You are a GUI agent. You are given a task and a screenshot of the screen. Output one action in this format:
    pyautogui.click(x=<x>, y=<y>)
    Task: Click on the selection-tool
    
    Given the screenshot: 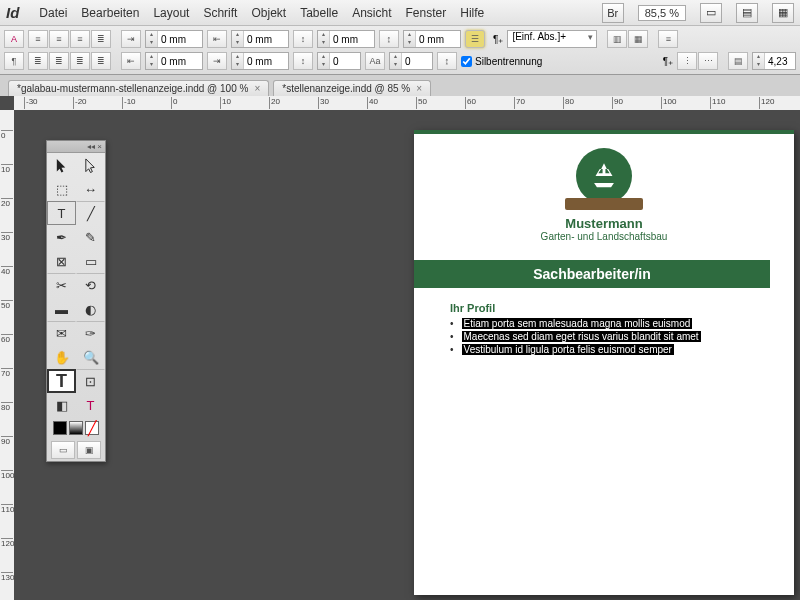 What is the action you would take?
    pyautogui.click(x=62, y=165)
    